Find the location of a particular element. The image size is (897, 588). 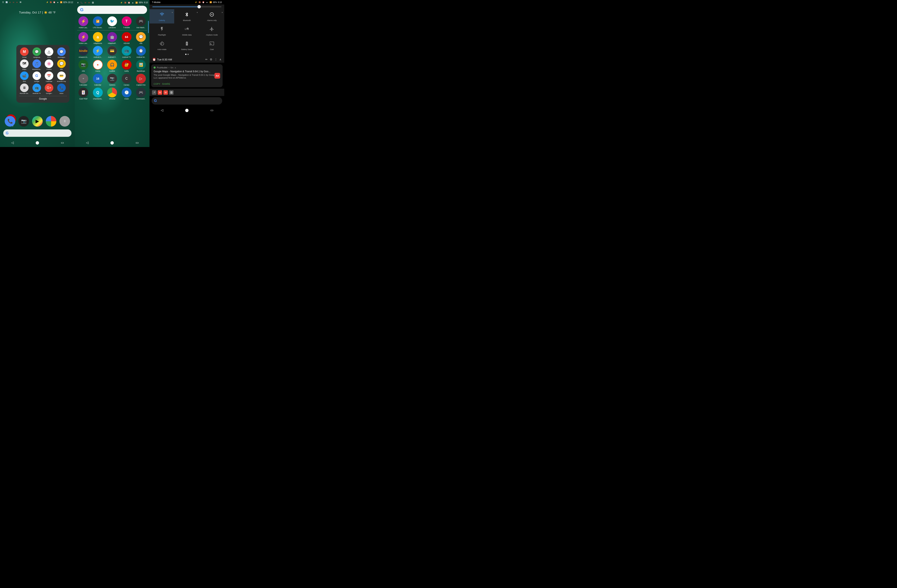

app-asana: ● Asana is located at coordinates (98, 66).